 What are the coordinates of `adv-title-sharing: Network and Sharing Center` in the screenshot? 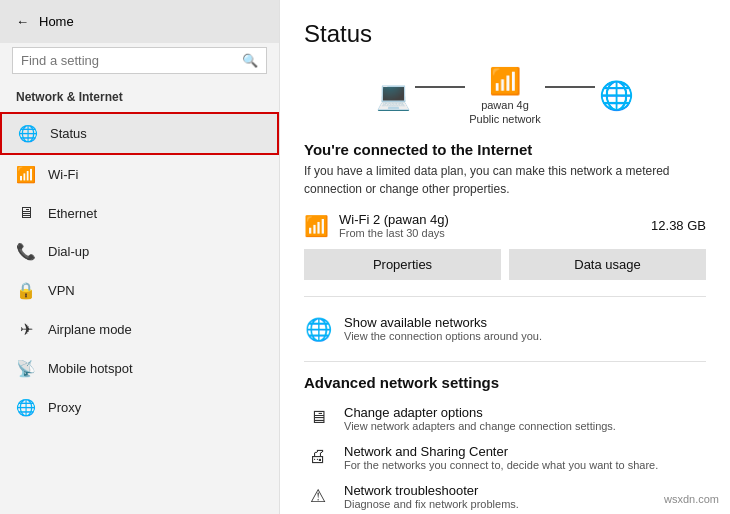 It's located at (501, 452).